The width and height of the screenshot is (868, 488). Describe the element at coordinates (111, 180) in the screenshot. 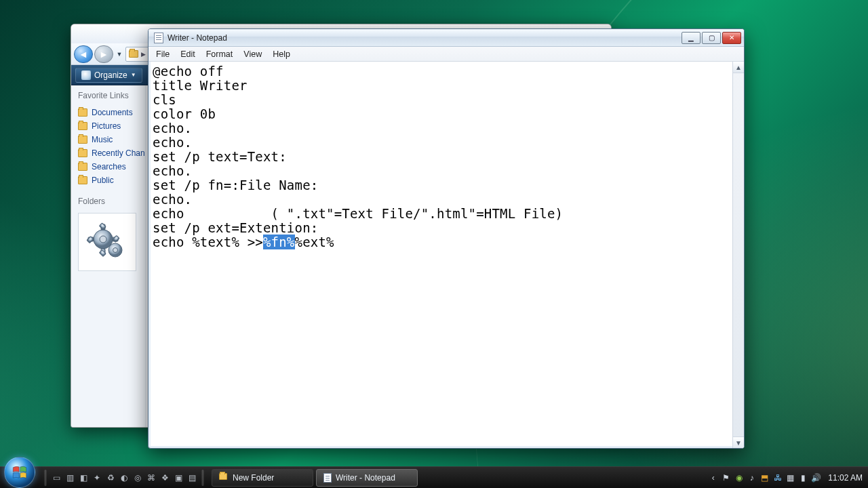

I see `favorite-public: Public` at that location.